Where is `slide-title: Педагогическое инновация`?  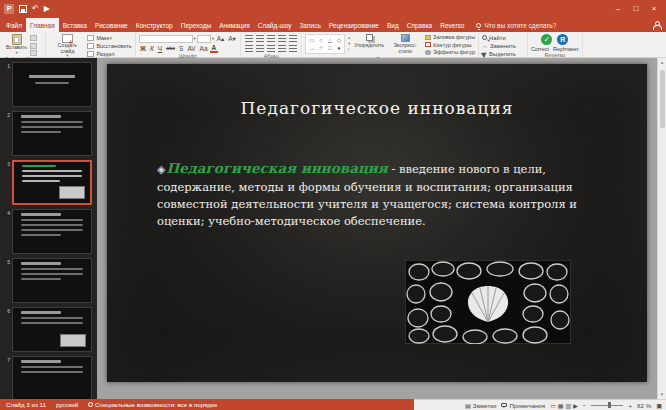 slide-title: Педагогическое инновация is located at coordinates (377, 108).